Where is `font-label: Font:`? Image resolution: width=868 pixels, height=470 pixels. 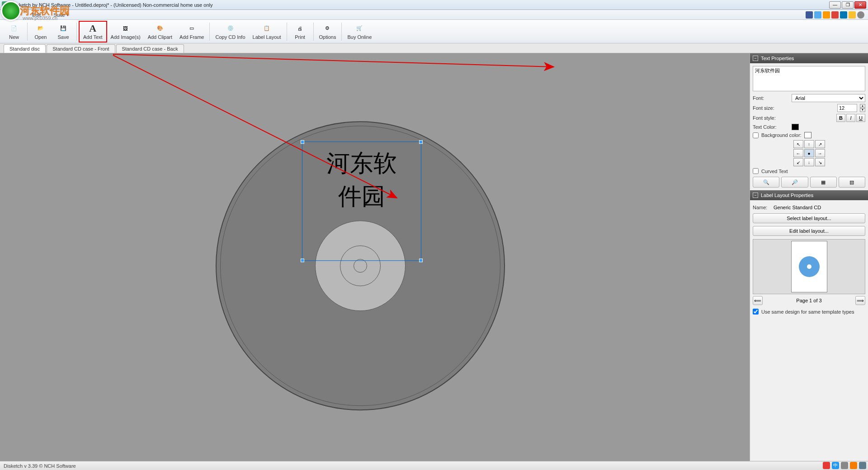 font-label: Font: is located at coordinates (771, 98).